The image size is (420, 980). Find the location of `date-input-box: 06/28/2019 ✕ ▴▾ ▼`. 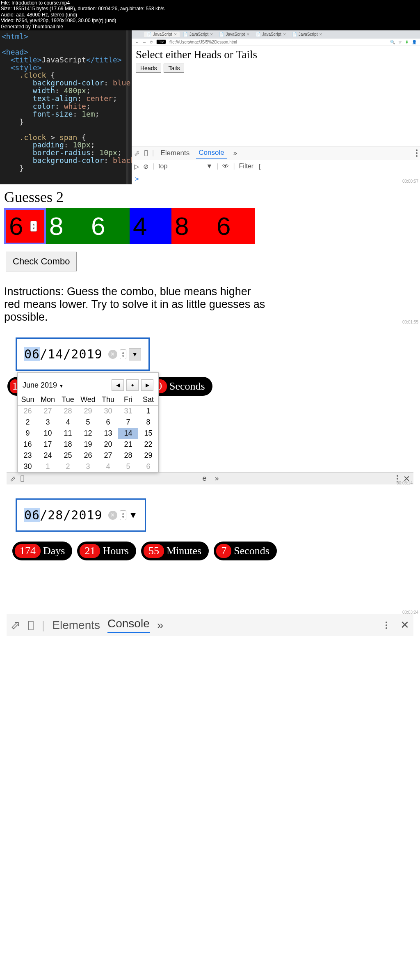

date-input-box: 06/28/2019 ✕ ▴▾ ▼ is located at coordinates (81, 515).